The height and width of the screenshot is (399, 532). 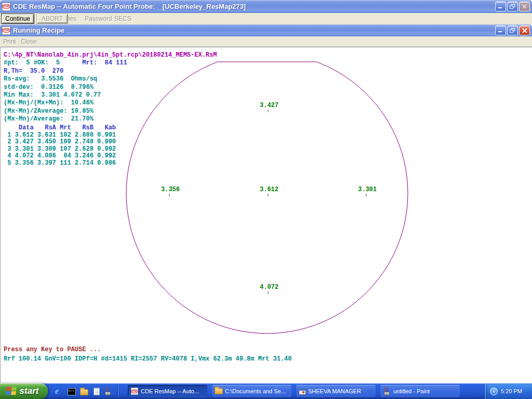 What do you see at coordinates (29, 42) in the screenshot?
I see `menu-item-close: Close` at bounding box center [29, 42].